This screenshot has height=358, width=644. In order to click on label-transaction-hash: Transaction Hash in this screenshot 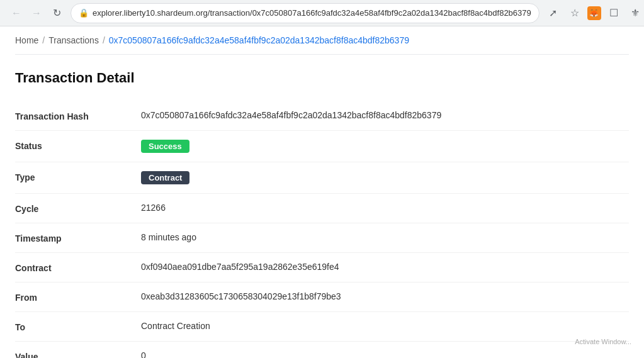, I will do `click(78, 116)`.